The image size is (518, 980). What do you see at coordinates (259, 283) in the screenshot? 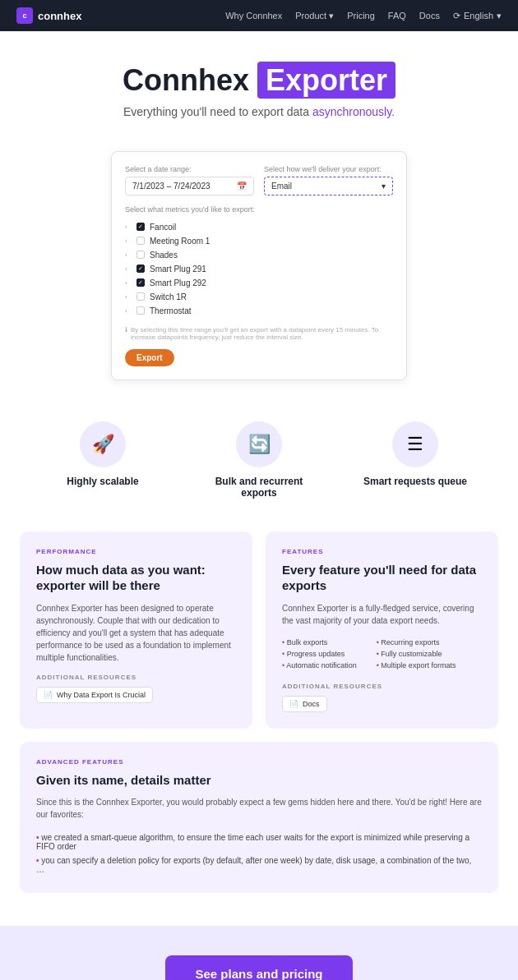
I see `metric-smart-plug-292: › Smart Plug 292` at bounding box center [259, 283].